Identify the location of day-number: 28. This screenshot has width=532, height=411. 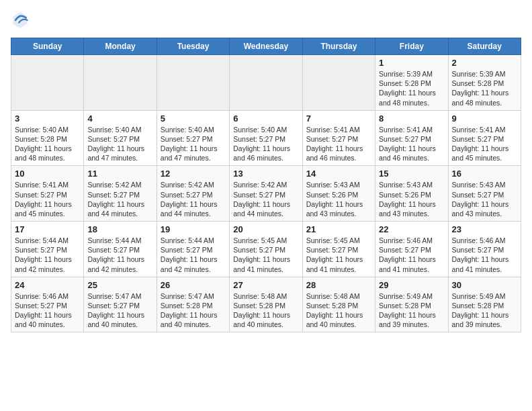
(339, 285).